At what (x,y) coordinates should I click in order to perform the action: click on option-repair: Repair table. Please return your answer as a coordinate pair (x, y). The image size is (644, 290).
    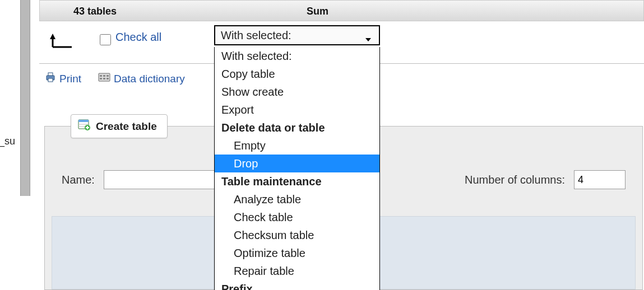
    Looking at the image, I should click on (297, 271).